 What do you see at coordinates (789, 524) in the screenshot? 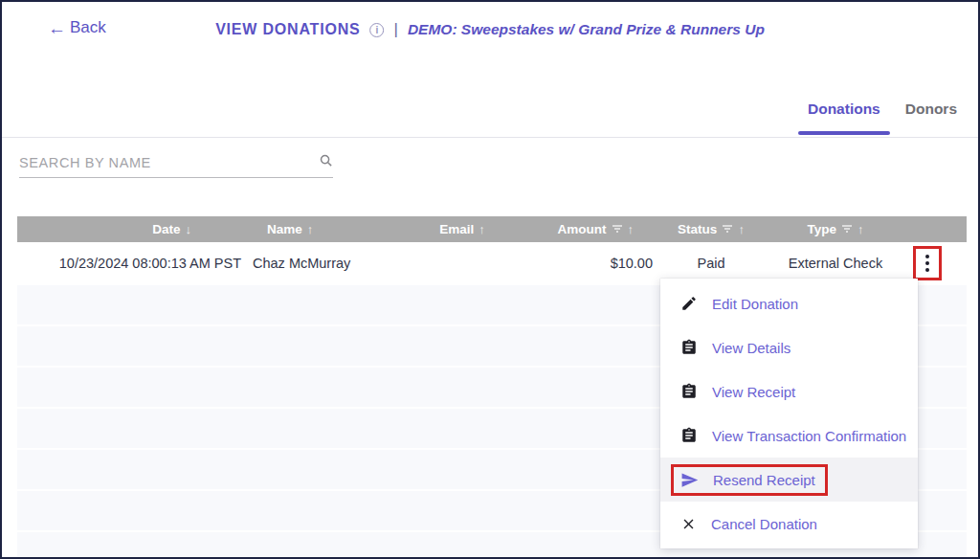
I see `menu-item-cancel-donation: Cancel Donation` at bounding box center [789, 524].